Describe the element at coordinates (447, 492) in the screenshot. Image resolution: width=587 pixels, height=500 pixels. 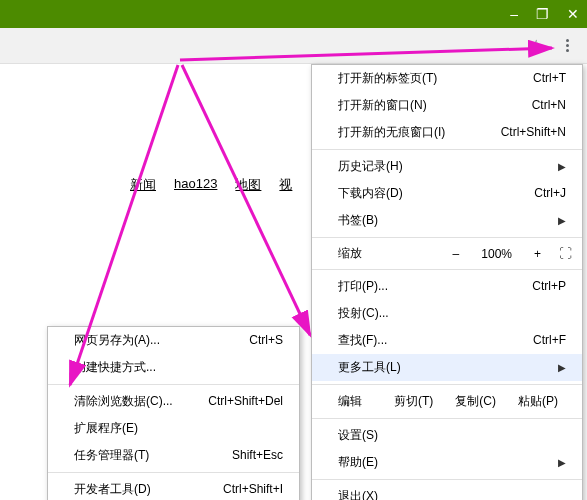
I see `menu-exit: 退出(X)` at that location.